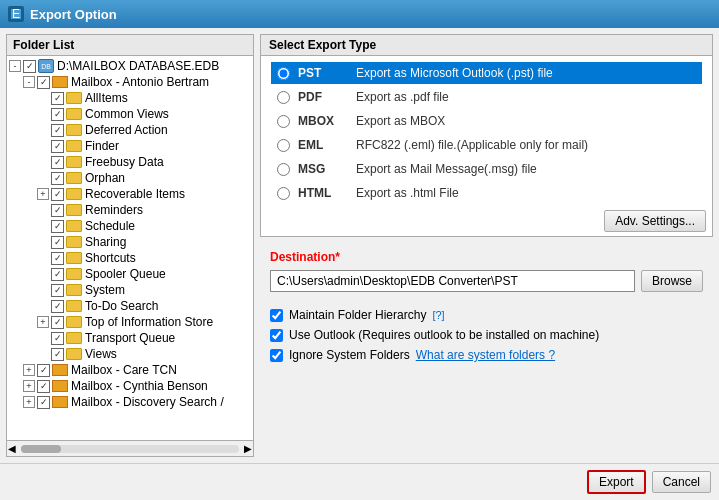 The height and width of the screenshot is (500, 719). Describe the element at coordinates (105, 290) in the screenshot. I see `item-label-system: System` at that location.